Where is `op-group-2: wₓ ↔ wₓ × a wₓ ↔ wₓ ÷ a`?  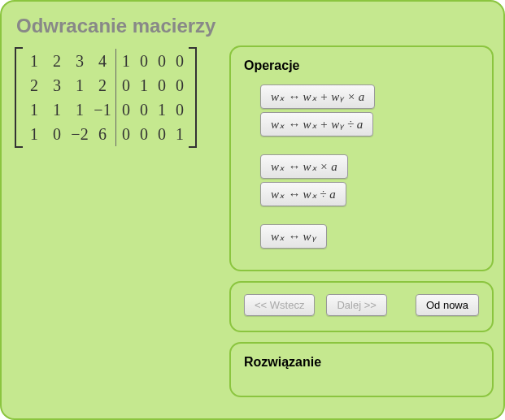
op-group-2: wₓ ↔ wₓ × a wₓ ↔ wₓ ÷ a is located at coordinates (361, 182).